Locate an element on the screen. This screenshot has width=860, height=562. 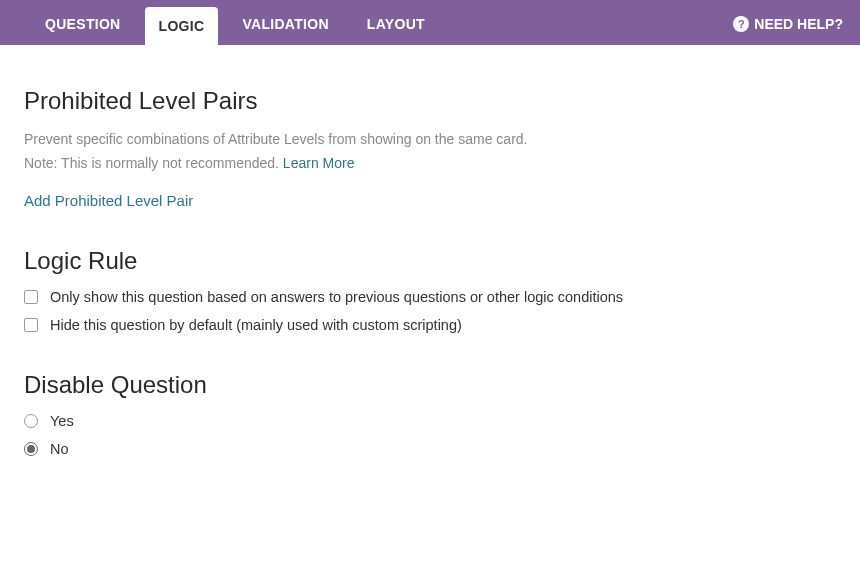
need-help-label: NEED HELP? is located at coordinates (798, 24).